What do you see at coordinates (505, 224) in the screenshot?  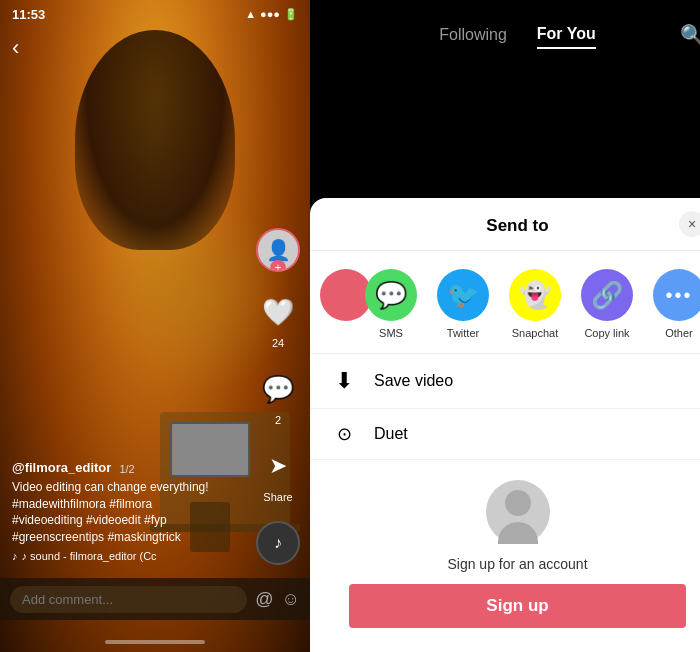 I see `sheet-header: Send to ×` at bounding box center [505, 224].